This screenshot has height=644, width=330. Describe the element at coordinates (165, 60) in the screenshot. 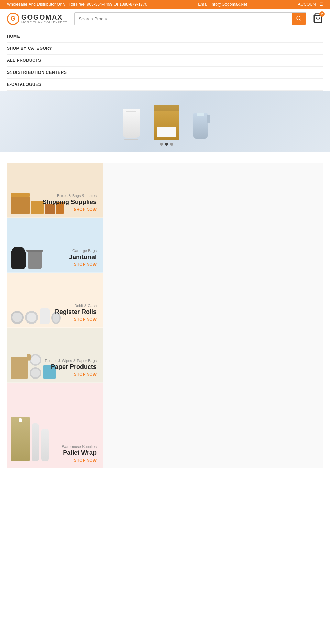

I see `nav-all-products: ALL PRODUCTS` at that location.